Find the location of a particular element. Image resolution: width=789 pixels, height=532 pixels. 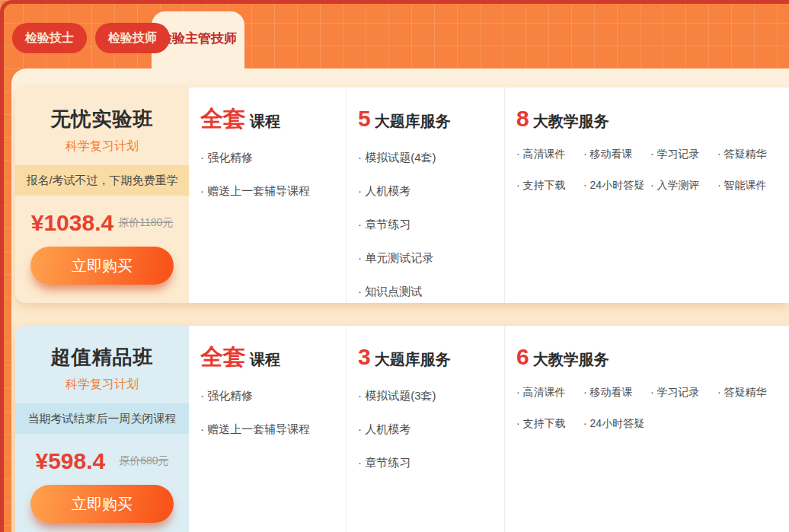

column-header: 5 大题库服务 is located at coordinates (431, 119).